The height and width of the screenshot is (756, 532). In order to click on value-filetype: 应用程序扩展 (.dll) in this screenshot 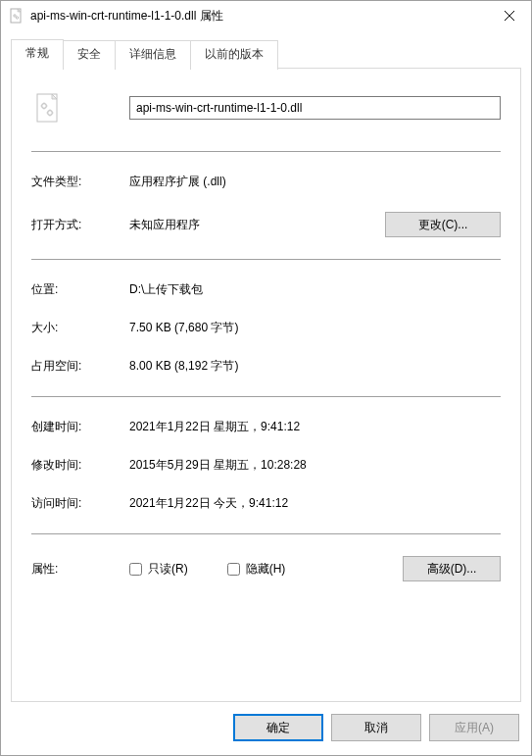, I will do `click(315, 182)`.